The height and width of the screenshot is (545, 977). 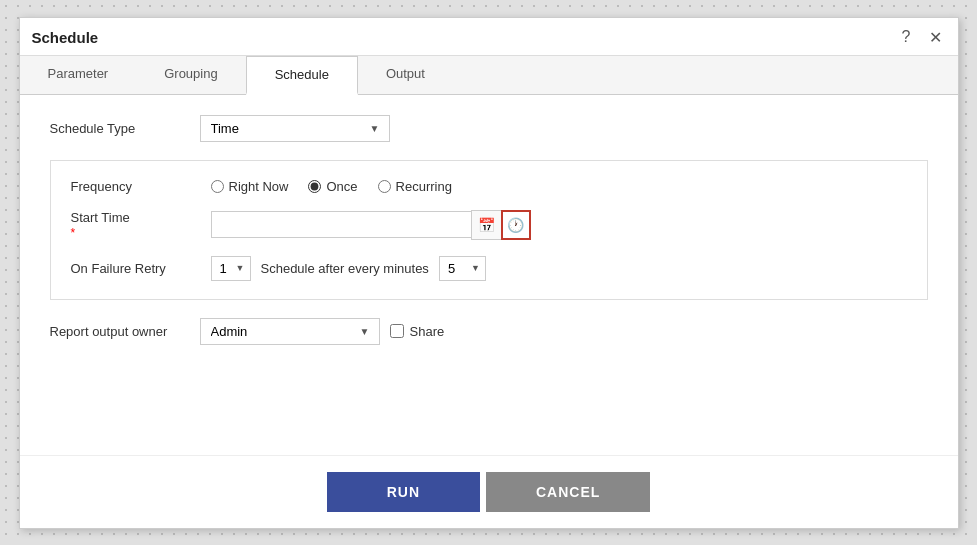 What do you see at coordinates (415, 186) in the screenshot?
I see `radio-recurring: Recurring` at bounding box center [415, 186].